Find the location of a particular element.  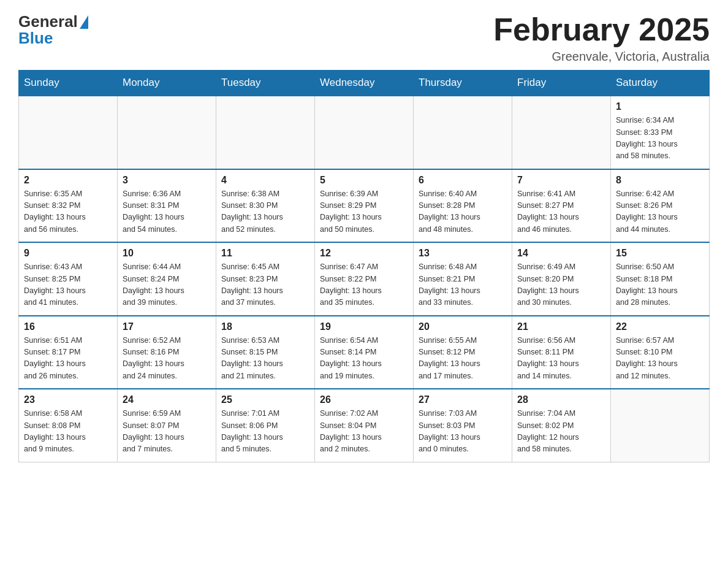

calendar-cell: 7Sunrise: 6:41 AMSunset: 8:27 PMDaylight… is located at coordinates (561, 206).